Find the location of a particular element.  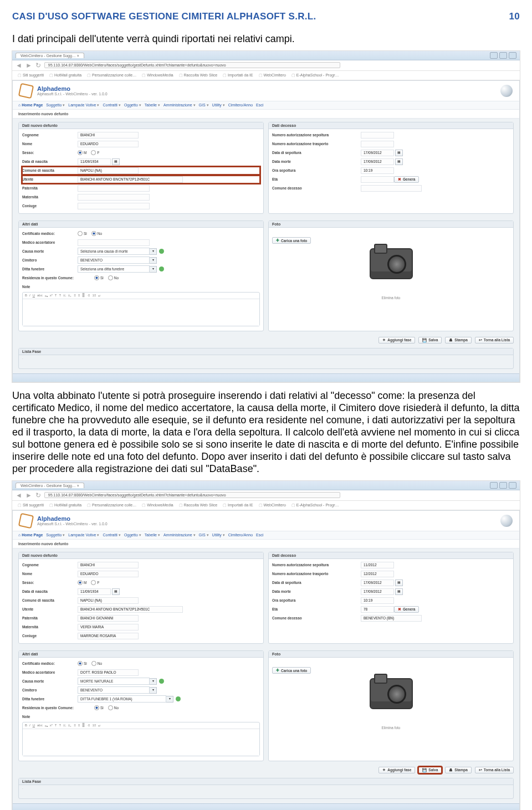

menu-item: ⌂ Home Page is located at coordinates (30, 105).